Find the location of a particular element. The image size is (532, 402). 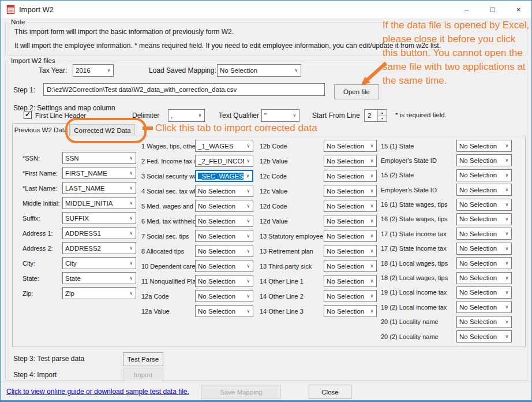

save-mapping-button: Save Mapping is located at coordinates (241, 392).